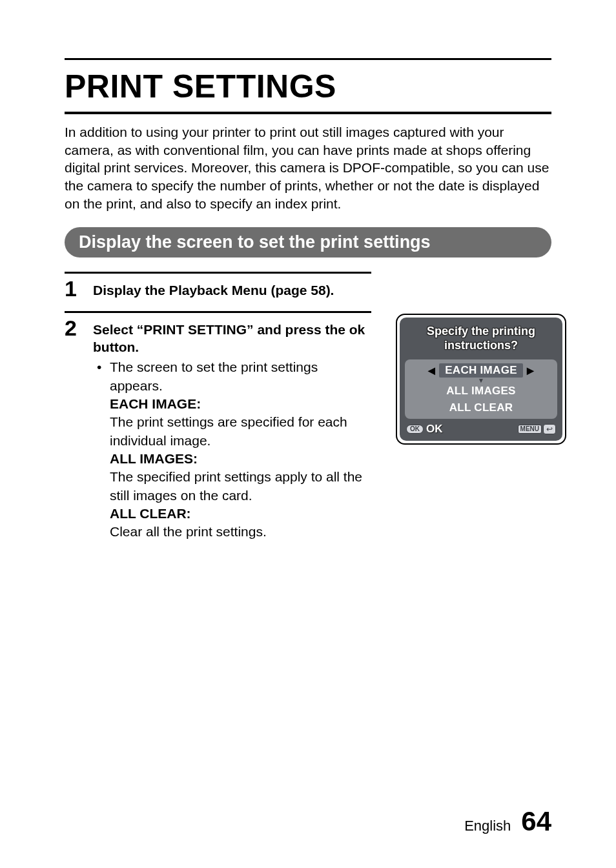  Describe the element at coordinates (232, 290) in the screenshot. I see `step-1-heading: Display the Playback Menu (page 58).` at that location.